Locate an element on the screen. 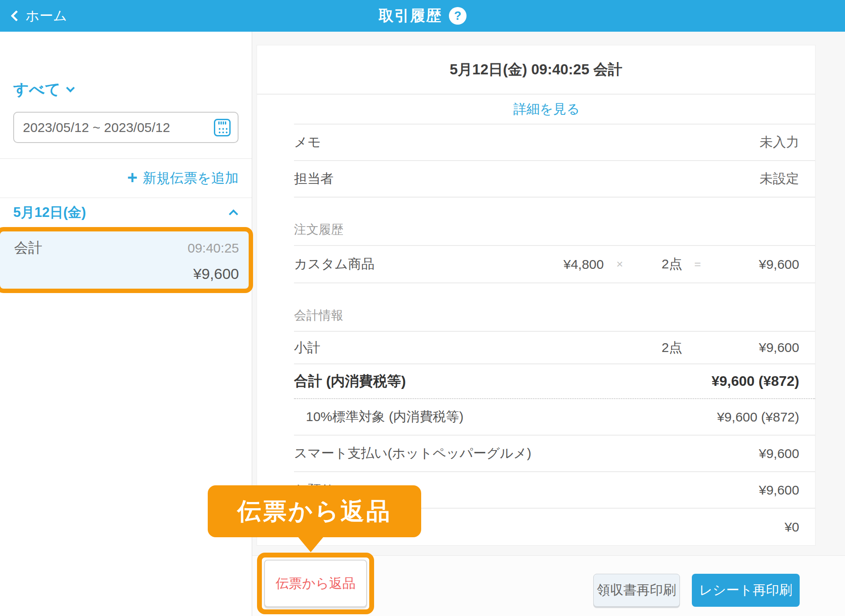 The image size is (845, 616). filter-dropdown-label: すべて is located at coordinates (37, 90).